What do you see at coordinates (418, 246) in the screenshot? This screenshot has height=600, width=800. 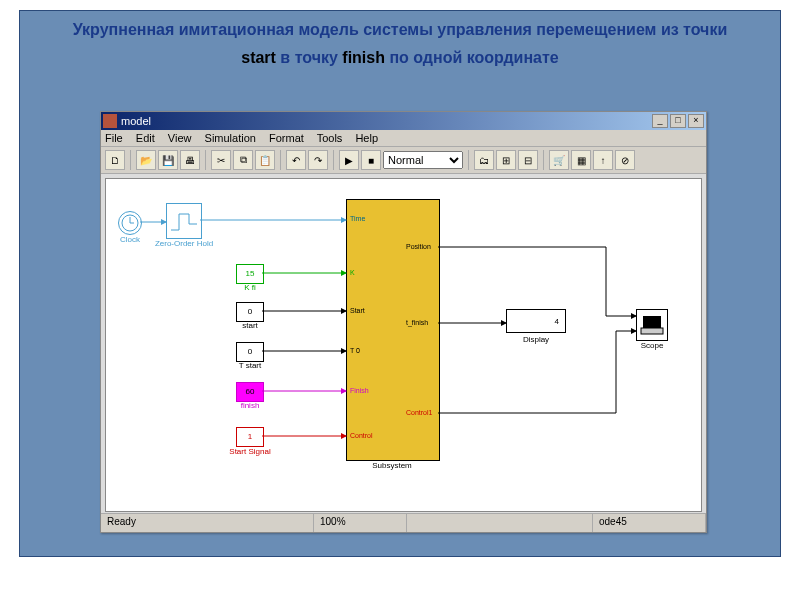 I see `port-position: Position` at bounding box center [418, 246].